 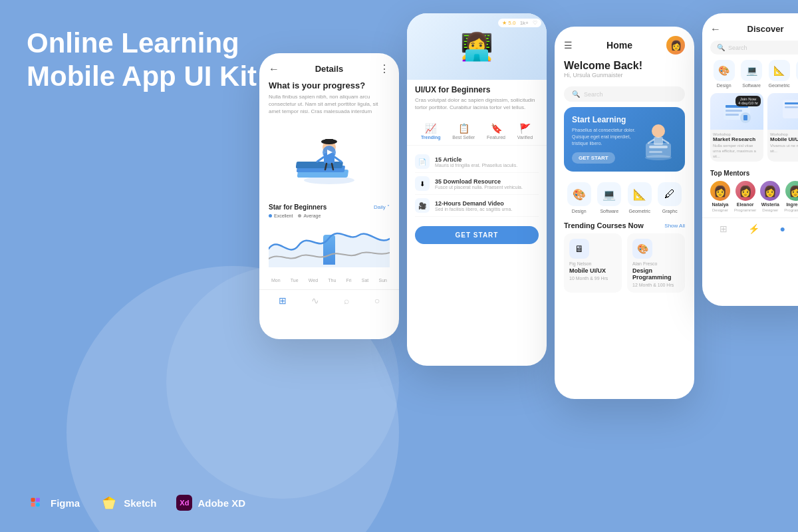 I want to click on like-icon: ♡, so click(x=535, y=23).